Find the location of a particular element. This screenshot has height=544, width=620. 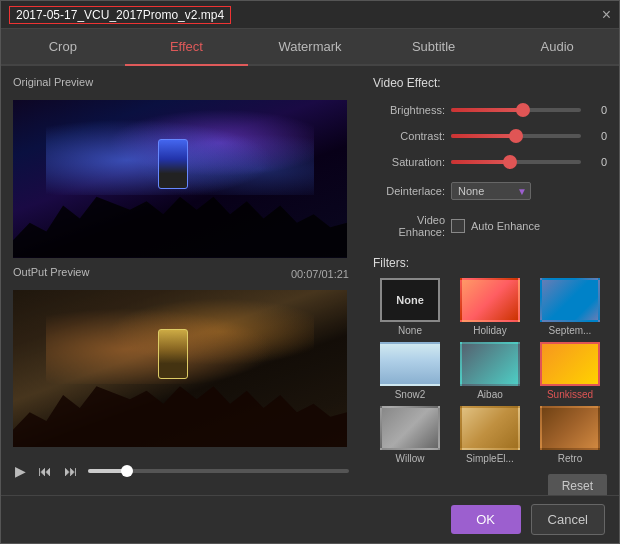

saturation-value: 0 is located at coordinates (597, 162).